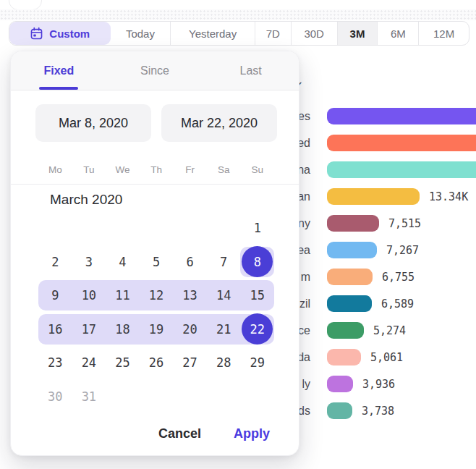 The image size is (476, 469). I want to click on calendar-week-row: 1, so click(156, 229).